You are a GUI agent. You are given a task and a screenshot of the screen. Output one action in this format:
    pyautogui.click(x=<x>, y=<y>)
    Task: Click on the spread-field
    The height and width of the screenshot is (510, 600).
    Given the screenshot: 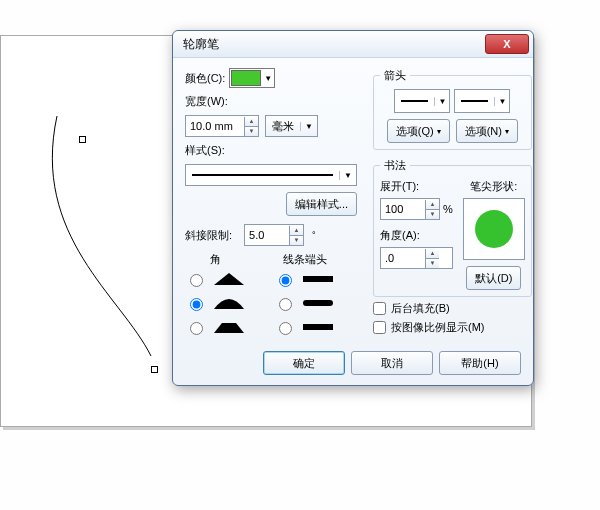 What is the action you would take?
    pyautogui.click(x=403, y=209)
    